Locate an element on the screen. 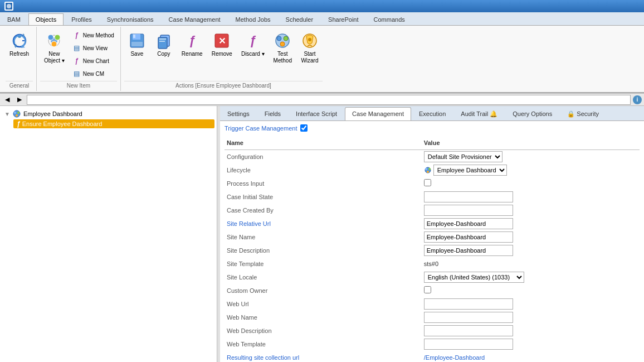 The image size is (644, 362). lifecycle-icon is located at coordinates (428, 170).